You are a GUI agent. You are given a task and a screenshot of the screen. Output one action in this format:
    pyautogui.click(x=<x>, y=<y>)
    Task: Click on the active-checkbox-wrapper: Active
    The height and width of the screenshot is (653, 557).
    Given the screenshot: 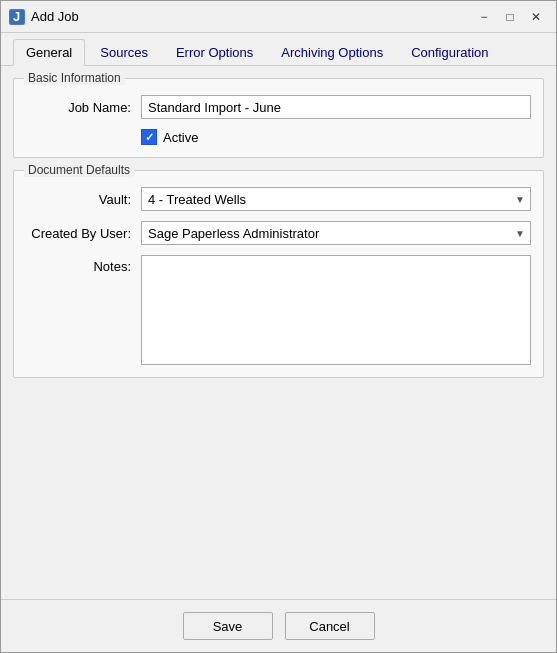 What is the action you would take?
    pyautogui.click(x=170, y=137)
    